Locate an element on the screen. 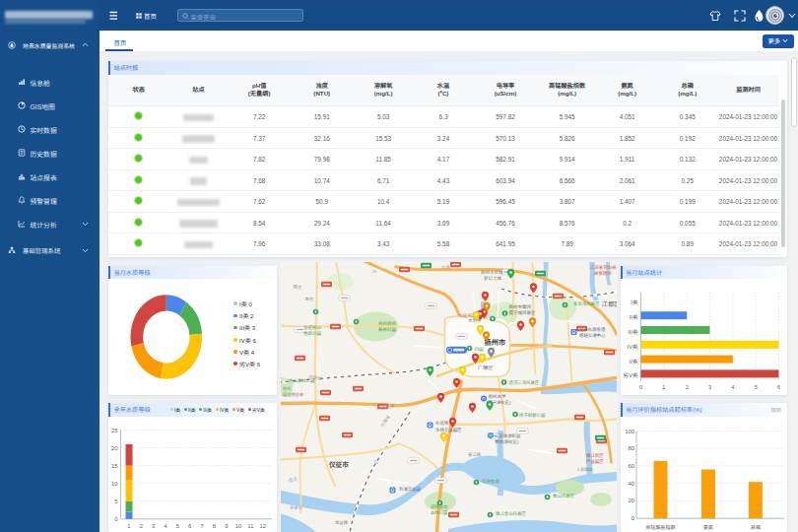 The height and width of the screenshot is (532, 798). svg-text: 江都区 is located at coordinates (609, 303).